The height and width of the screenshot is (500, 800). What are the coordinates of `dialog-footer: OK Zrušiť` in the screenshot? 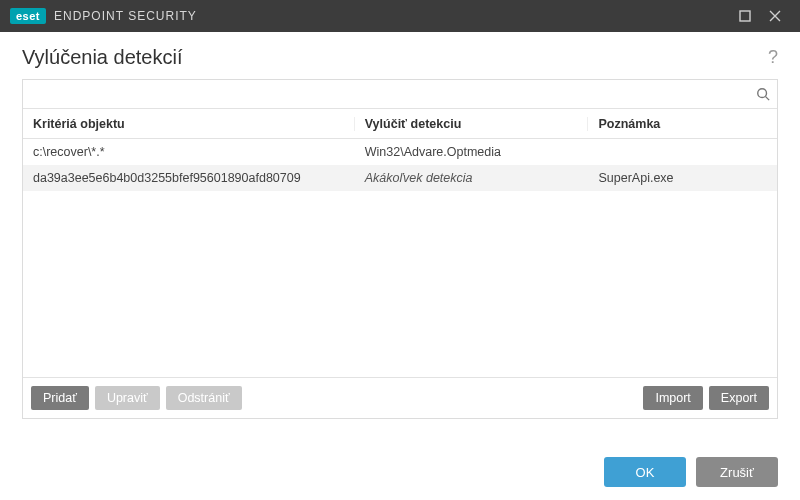 It's located at (400, 472).